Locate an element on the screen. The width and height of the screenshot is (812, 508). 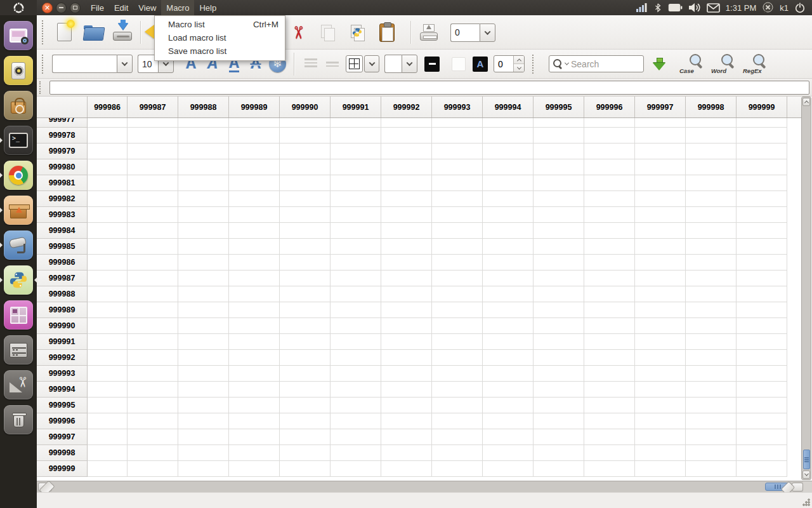
column-header: 999994 is located at coordinates (508, 107).